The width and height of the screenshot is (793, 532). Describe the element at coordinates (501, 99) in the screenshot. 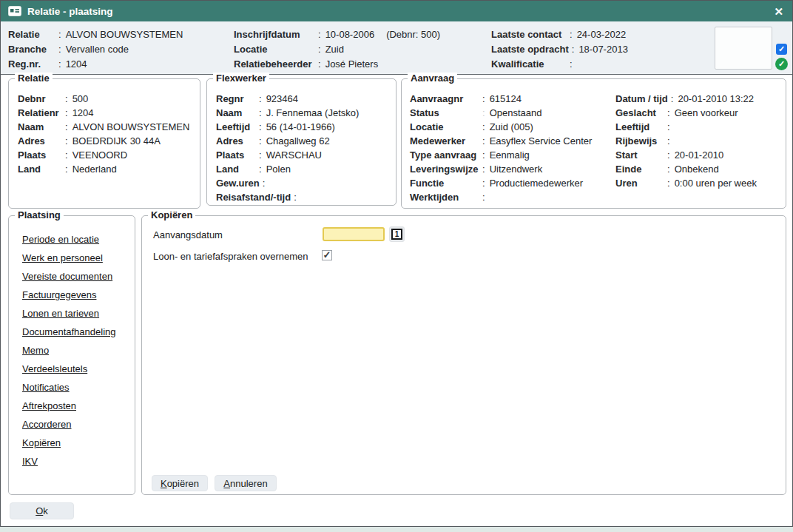

I see `info-row: Aanvraagnr:615124` at that location.